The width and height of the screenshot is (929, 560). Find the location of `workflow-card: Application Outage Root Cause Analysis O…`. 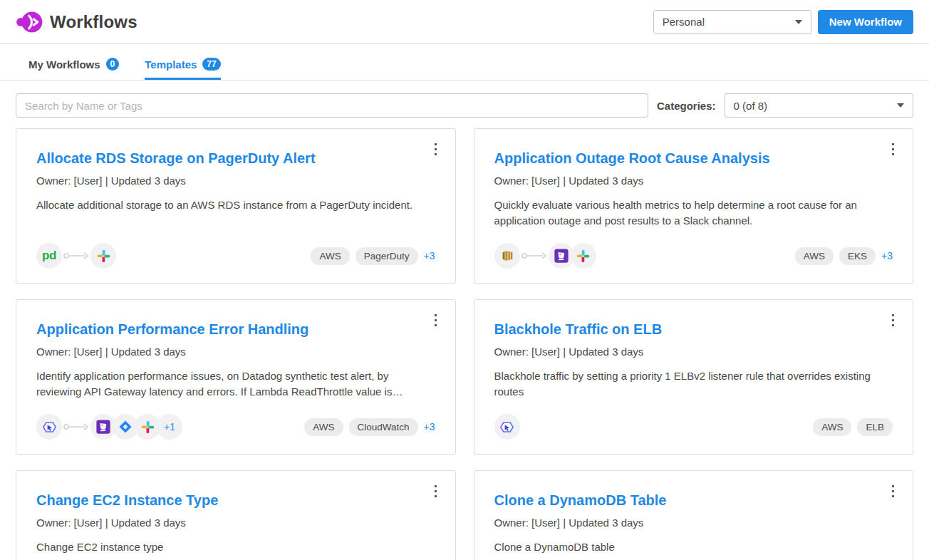

workflow-card: Application Outage Root Cause Analysis O… is located at coordinates (694, 206).